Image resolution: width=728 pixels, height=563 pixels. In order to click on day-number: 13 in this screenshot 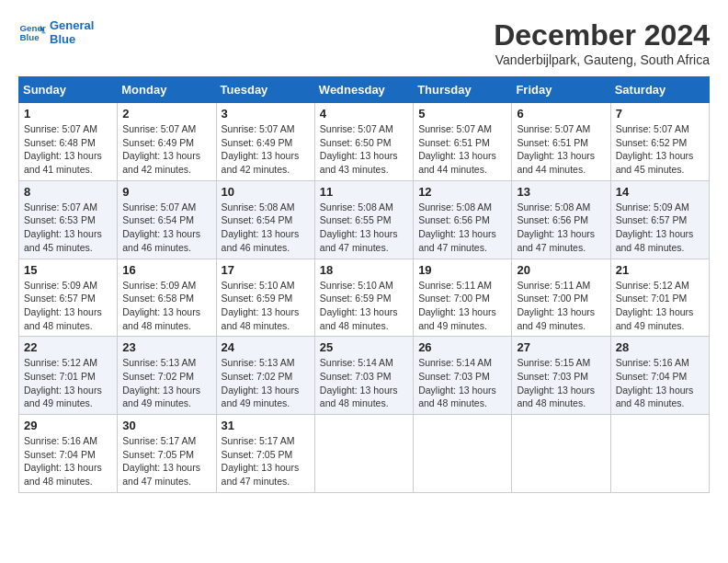, I will do `click(561, 191)`.